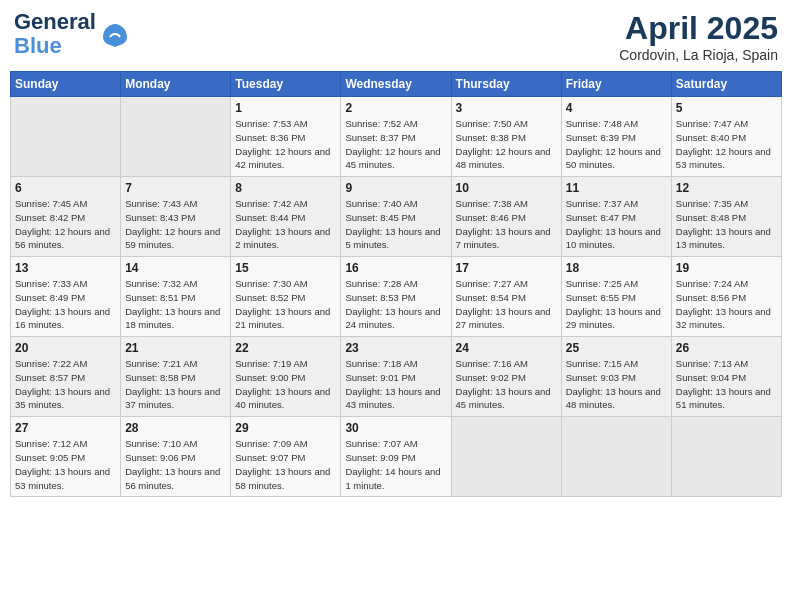  I want to click on day-info: Sunrise: 7:45 AMSunset: 8:42 PMDaylight:…, so click(66, 224).